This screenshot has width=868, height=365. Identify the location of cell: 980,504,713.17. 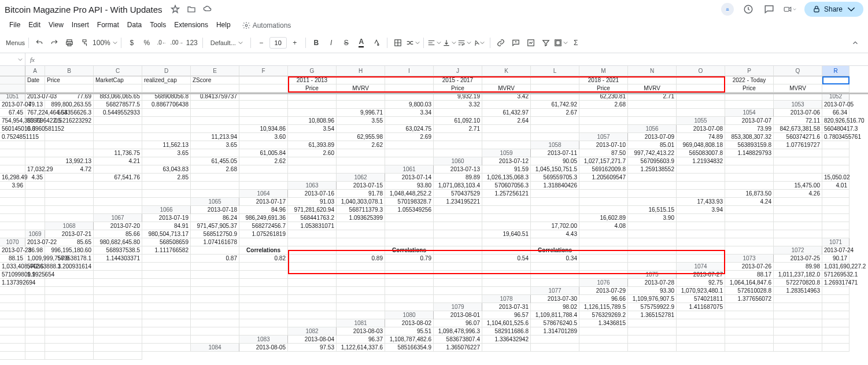
(167, 234).